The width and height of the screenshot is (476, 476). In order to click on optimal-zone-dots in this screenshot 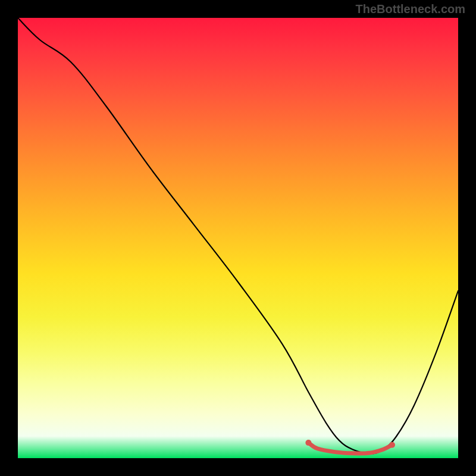, I will do `click(350, 444)`.